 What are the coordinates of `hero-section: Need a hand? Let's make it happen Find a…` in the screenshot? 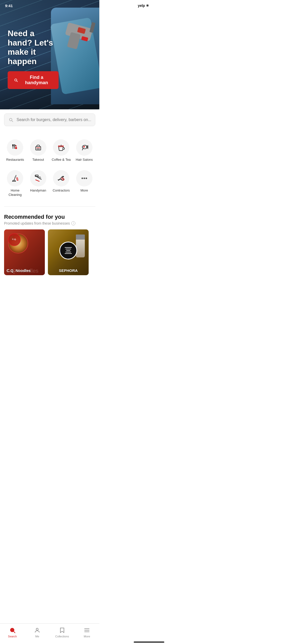 It's located at (50, 55).